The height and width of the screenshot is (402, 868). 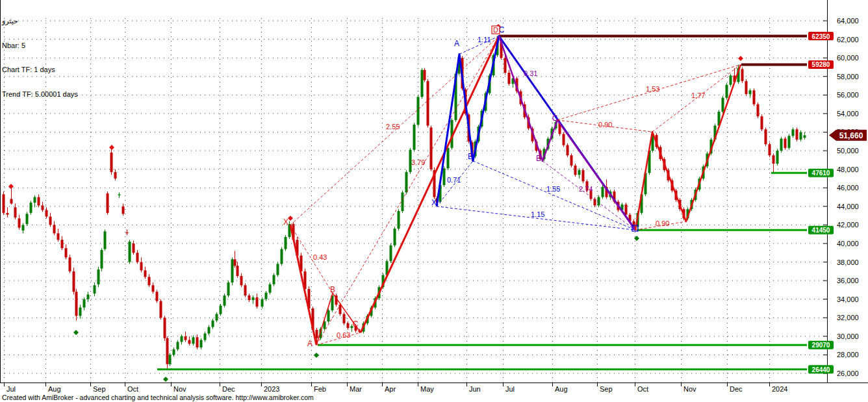 I want to click on y-tick-label: 48,000, so click(x=848, y=170).